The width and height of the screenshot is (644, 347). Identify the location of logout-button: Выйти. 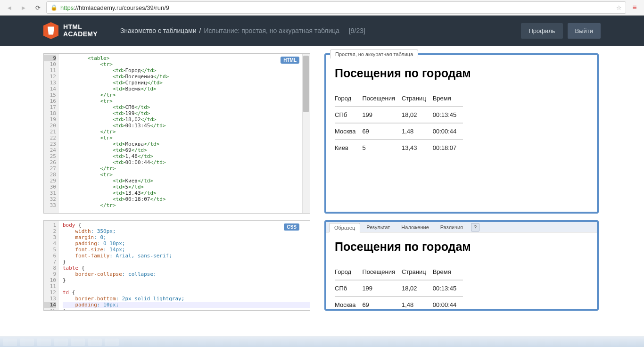
(585, 31).